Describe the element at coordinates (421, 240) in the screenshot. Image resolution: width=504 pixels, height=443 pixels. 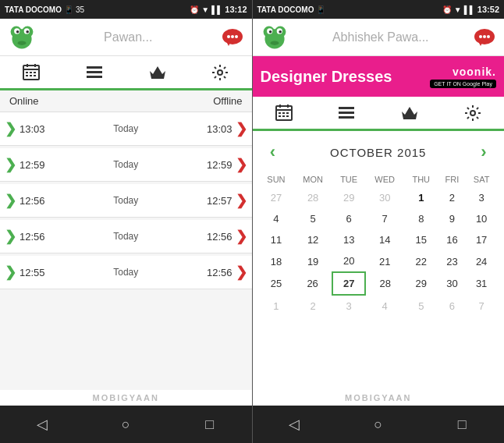
I see `calendar-day: 15` at that location.